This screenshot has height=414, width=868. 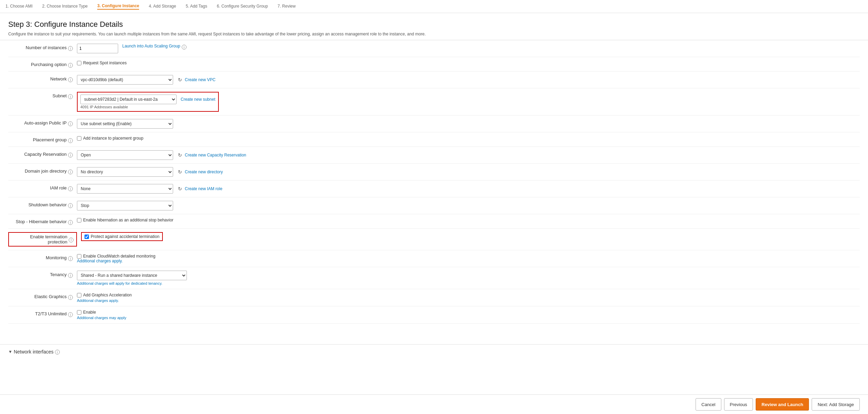 I want to click on network-info-icon: i, so click(x=70, y=80).